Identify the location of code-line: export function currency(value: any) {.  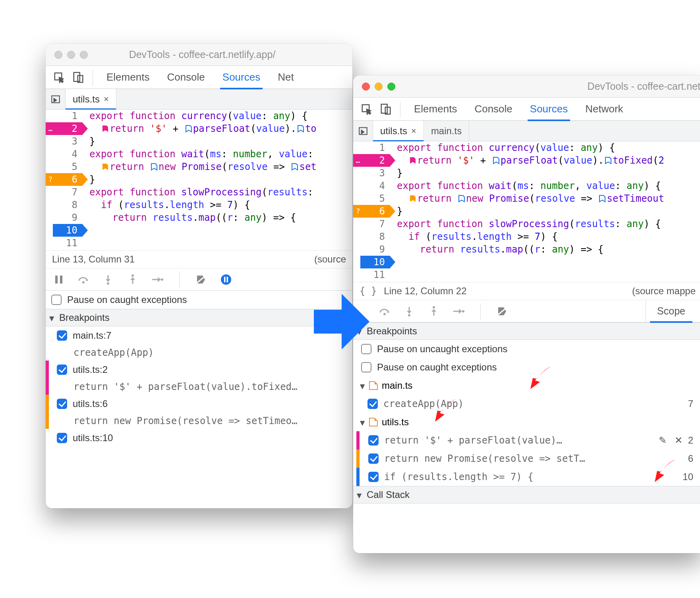
(548, 148).